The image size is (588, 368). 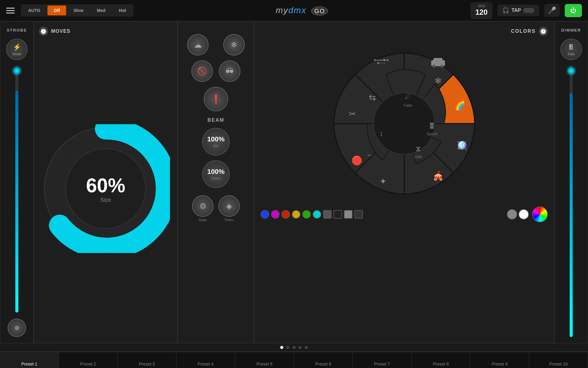 I want to click on gobo-button: ⚙, so click(x=203, y=206).